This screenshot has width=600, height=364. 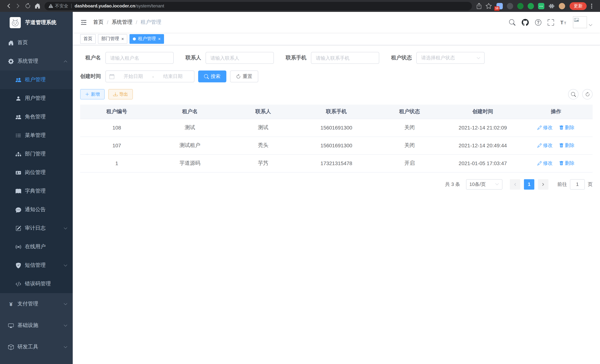 What do you see at coordinates (37, 61) in the screenshot?
I see `sidebar-item-system-management: 系统管理` at bounding box center [37, 61].